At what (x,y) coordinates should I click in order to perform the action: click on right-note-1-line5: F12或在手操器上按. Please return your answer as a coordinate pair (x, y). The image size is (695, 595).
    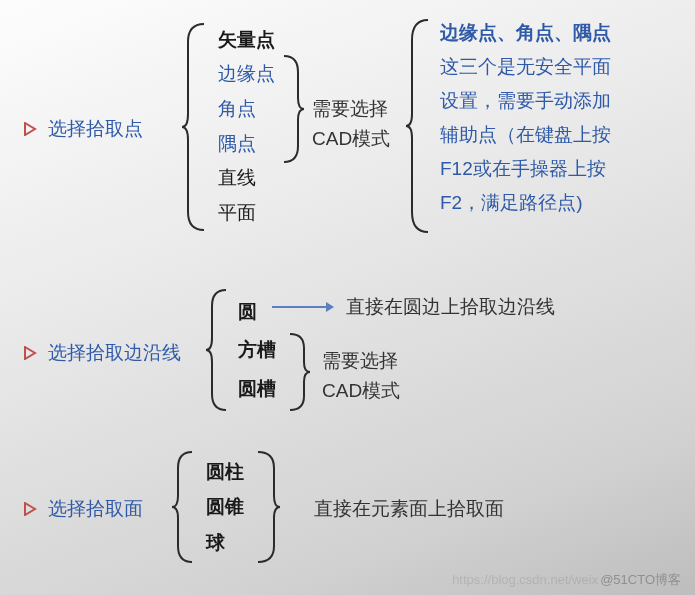
    Looking at the image, I should click on (526, 169).